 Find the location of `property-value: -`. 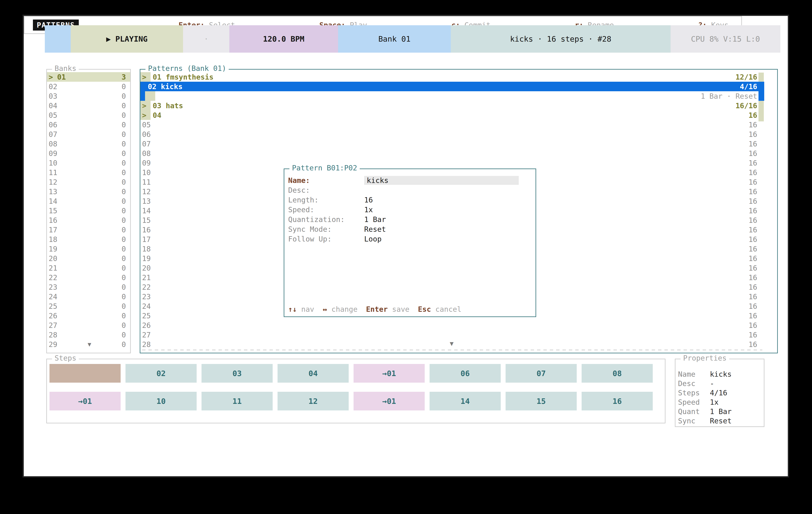

property-value: - is located at coordinates (712, 384).